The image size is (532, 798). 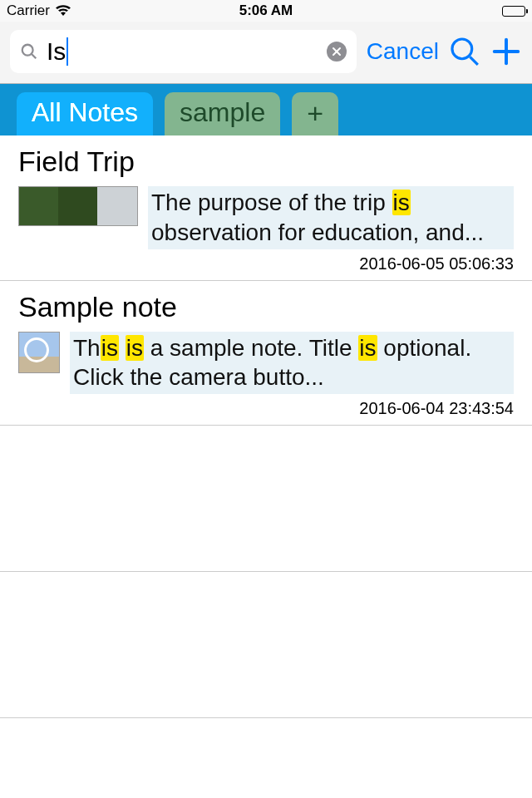 I want to click on text-cursor, so click(x=67, y=52).